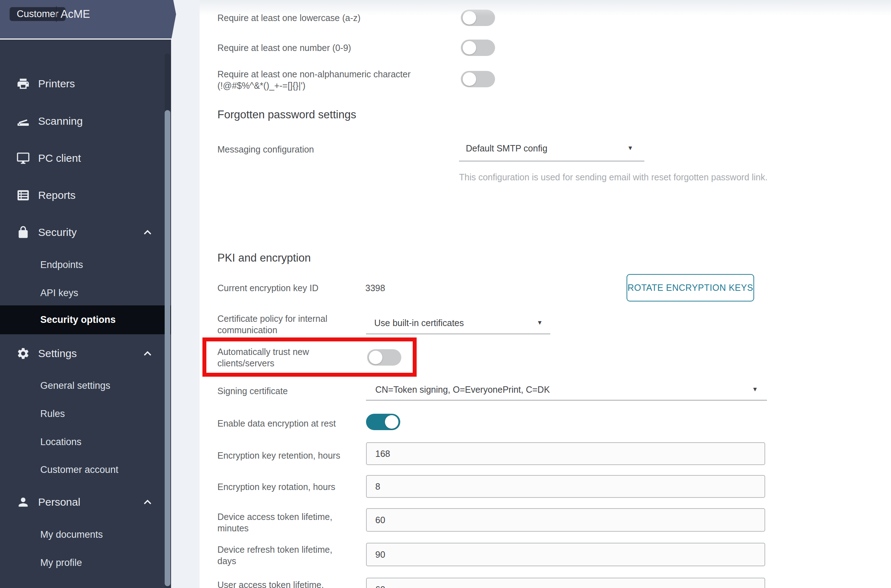 This screenshot has height=588, width=891. What do you see at coordinates (463, 390) in the screenshot?
I see `signing-cert-select: CN=Token signing, O=EveryonePrint, C=DK` at bounding box center [463, 390].